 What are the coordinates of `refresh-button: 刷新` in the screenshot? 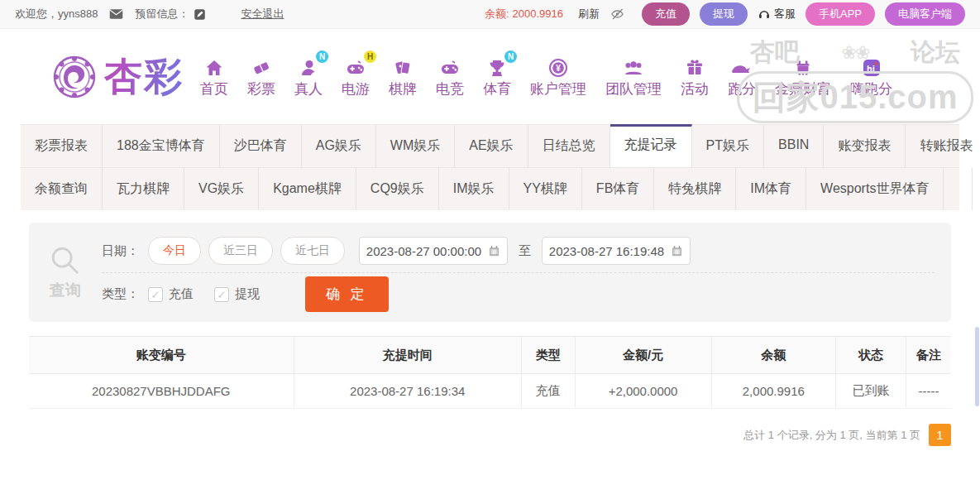 It's located at (589, 14).